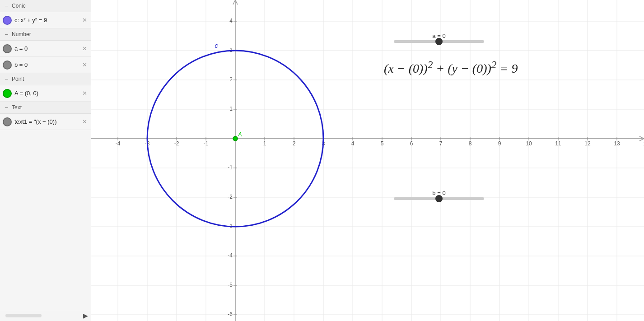 This screenshot has height=321, width=644. What do you see at coordinates (45, 122) in the screenshot?
I see `text1-row: text1 = "(x − (0)) ✕` at bounding box center [45, 122].